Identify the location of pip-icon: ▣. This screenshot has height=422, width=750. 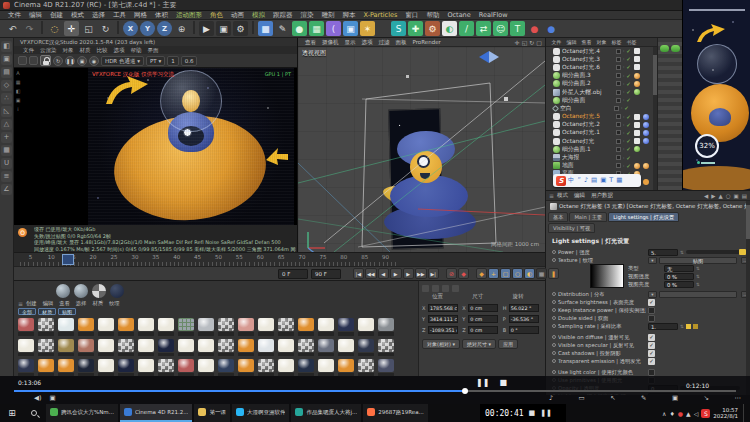
(675, 398).